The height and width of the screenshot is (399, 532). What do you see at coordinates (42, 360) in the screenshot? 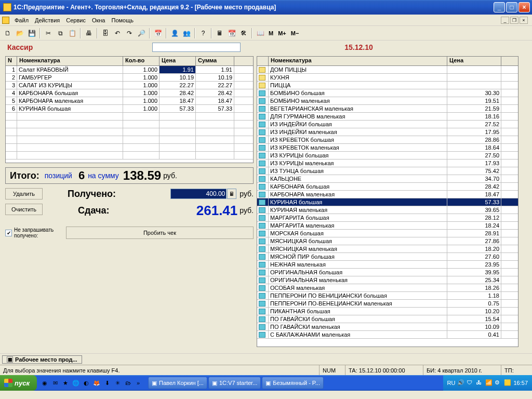
I see `doc-tab-active: ▦ Рабочее место прод...` at bounding box center [42, 360].